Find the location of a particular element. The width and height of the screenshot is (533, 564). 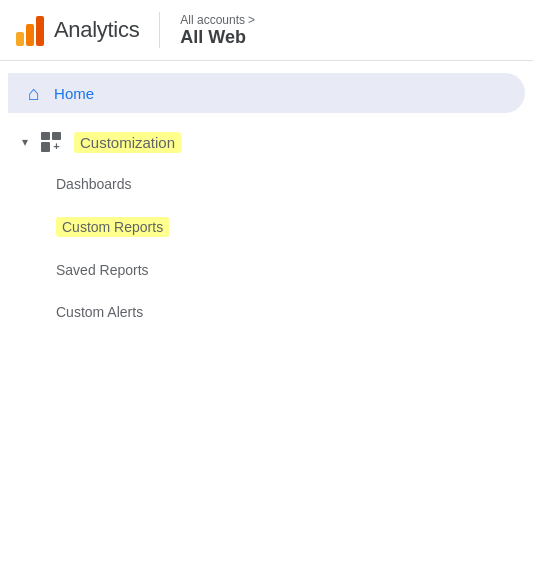

account-info: All accounts > All Web is located at coordinates (218, 30).